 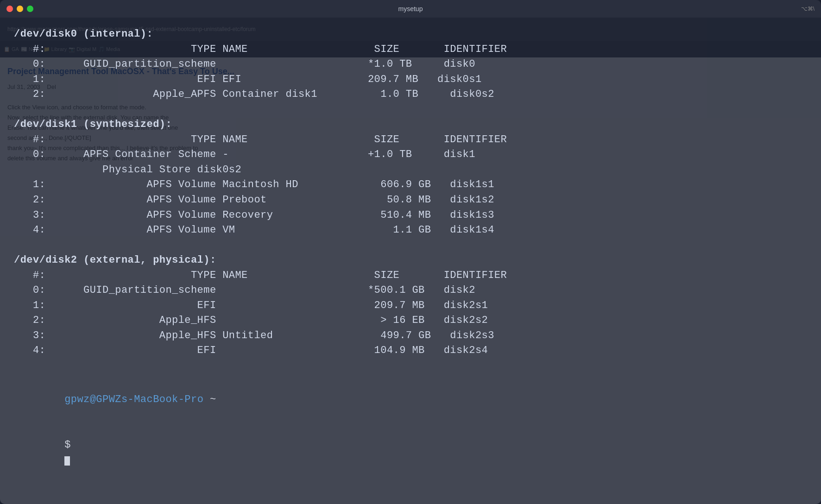 I want to click on titlebar: mysetup ⌥⌘\, so click(x=410, y=9).